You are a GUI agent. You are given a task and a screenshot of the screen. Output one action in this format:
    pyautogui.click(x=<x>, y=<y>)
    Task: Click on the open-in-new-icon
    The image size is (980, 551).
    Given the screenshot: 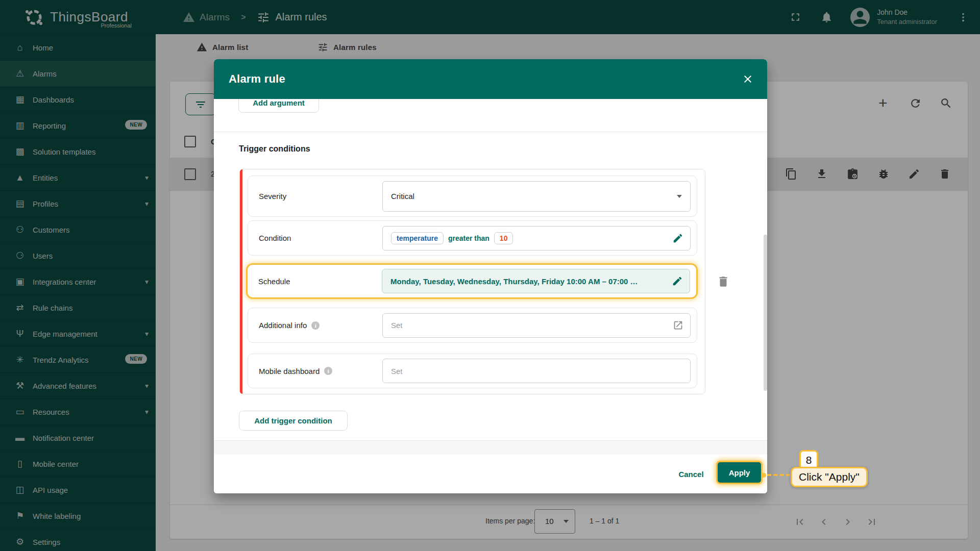 What is the action you would take?
    pyautogui.click(x=678, y=325)
    